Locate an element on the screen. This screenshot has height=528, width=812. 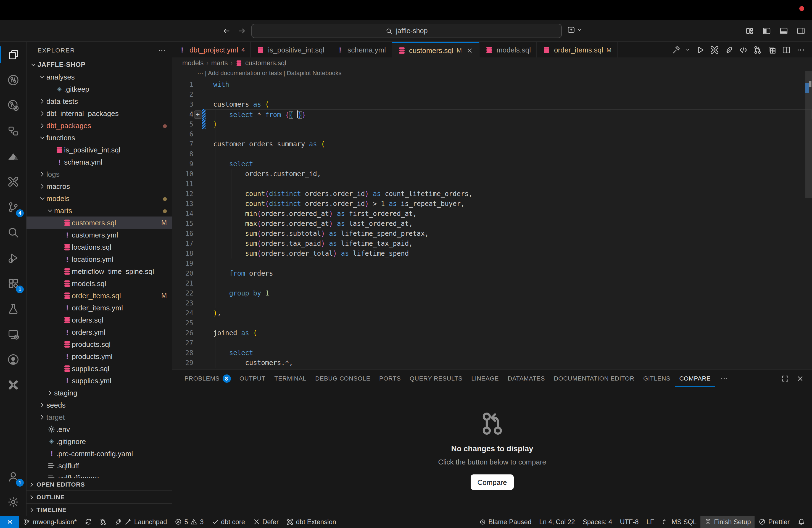
tree-item-functions: functions is located at coordinates (100, 137).